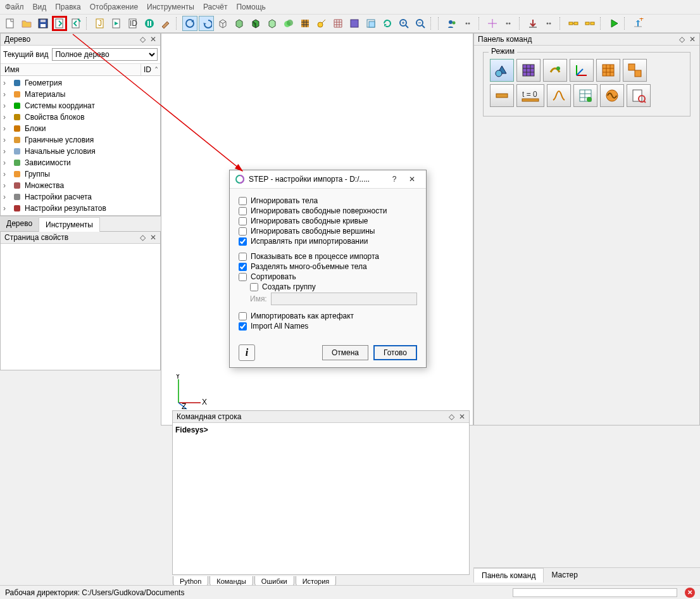 Image resolution: width=700 pixels, height=599 pixels. What do you see at coordinates (70, 224) in the screenshot?
I see `tab-tools: Инструменты` at bounding box center [70, 224].